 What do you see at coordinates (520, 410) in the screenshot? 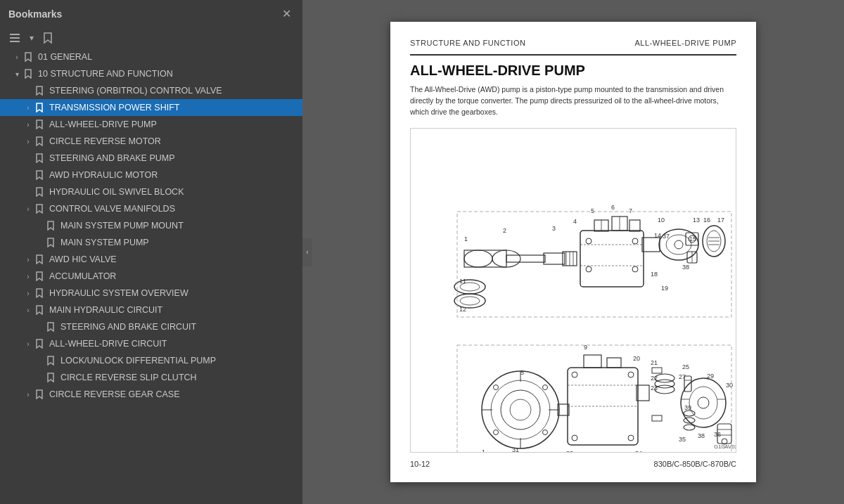
I see `large-pump-body-lower` at bounding box center [520, 410].